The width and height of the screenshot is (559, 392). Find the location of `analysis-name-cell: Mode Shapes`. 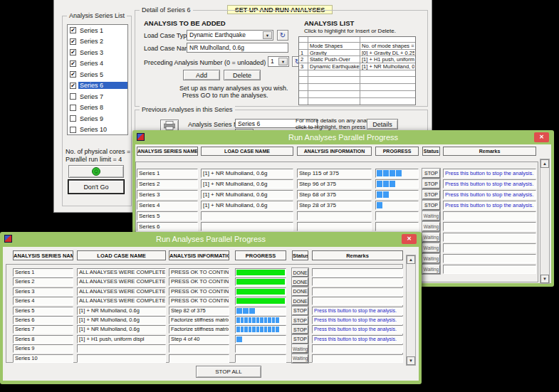

analysis-name-cell: Mode Shapes is located at coordinates (335, 46).